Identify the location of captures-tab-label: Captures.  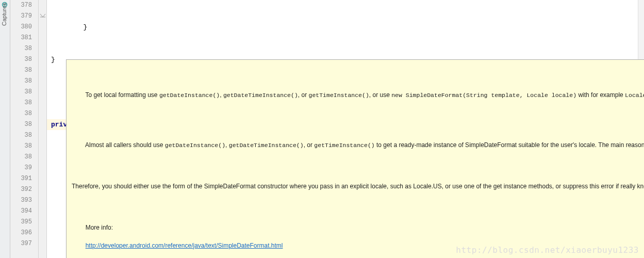
(4, 14).